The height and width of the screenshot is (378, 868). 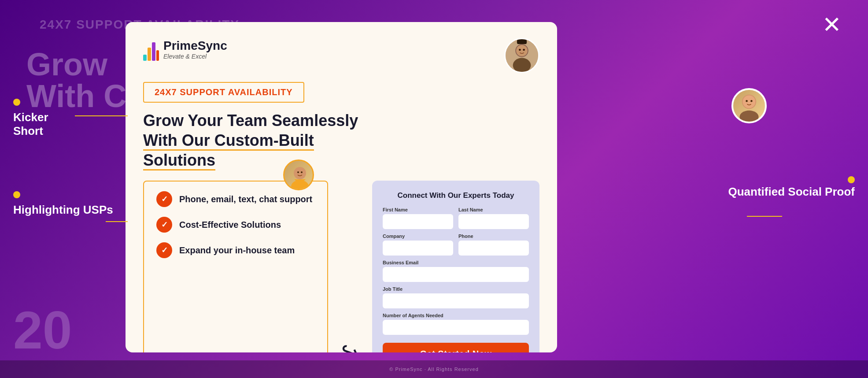 What do you see at coordinates (494, 248) in the screenshot?
I see `phone-input` at bounding box center [494, 248].